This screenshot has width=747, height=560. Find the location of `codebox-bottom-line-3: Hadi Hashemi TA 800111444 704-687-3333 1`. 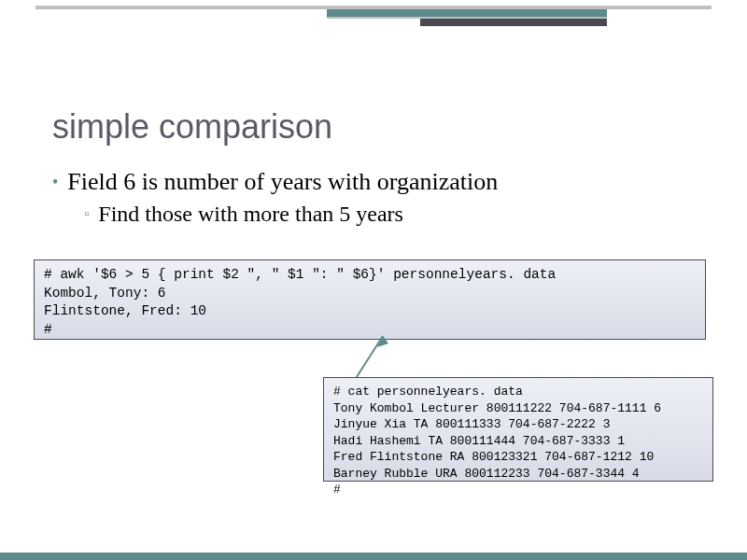

codebox-bottom-line-3: Hadi Hashemi TA 800111444 704-687-3333 1 is located at coordinates (479, 441).